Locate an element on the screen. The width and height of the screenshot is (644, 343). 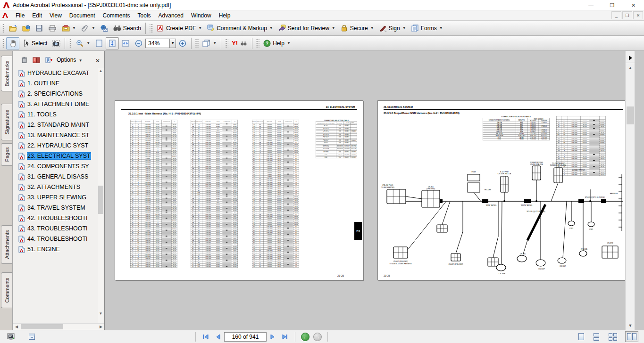
bookmark-item: 42. TROUBLESHOOTI is located at coordinates (57, 218).